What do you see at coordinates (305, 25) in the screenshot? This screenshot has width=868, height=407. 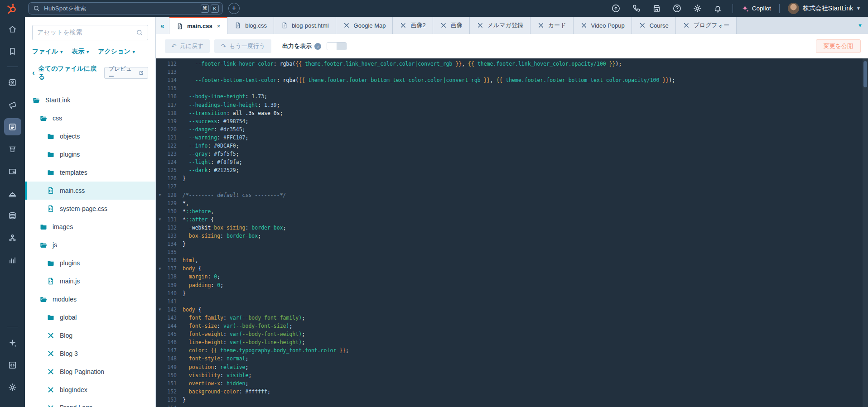 I see `tab-blog-post.html: blog-post.html` at bounding box center [305, 25].